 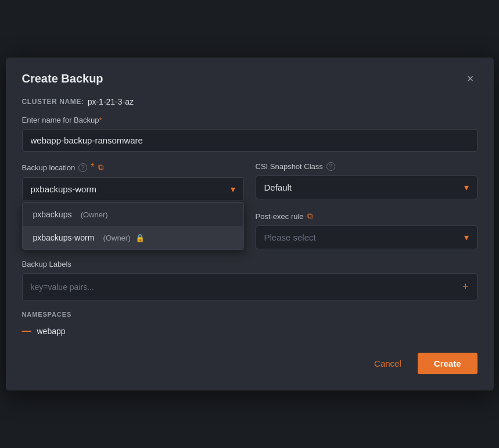 What do you see at coordinates (250, 314) in the screenshot?
I see `namespaces-title: NAMESPACES` at bounding box center [250, 314].